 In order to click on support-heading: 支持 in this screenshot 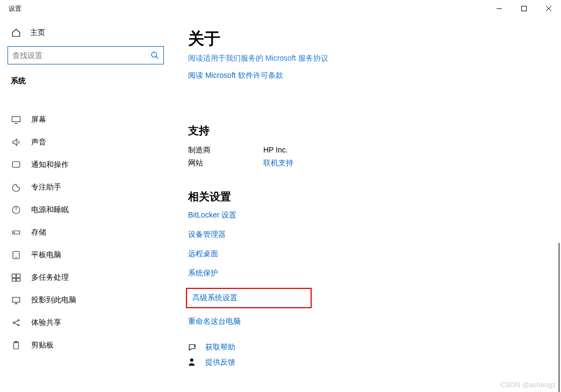, I will do `click(375, 131)`.